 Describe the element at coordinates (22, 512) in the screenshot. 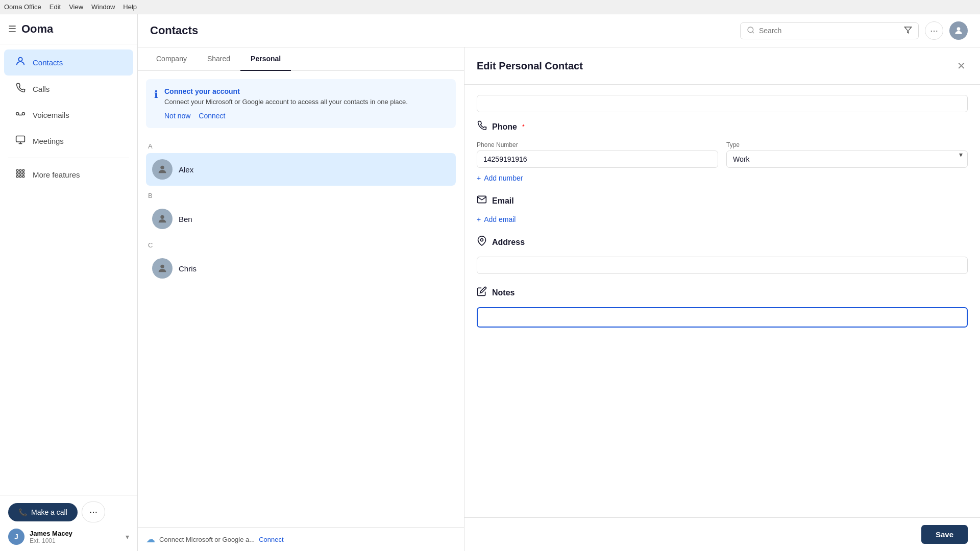

I see `phone-icon: 📞` at that location.